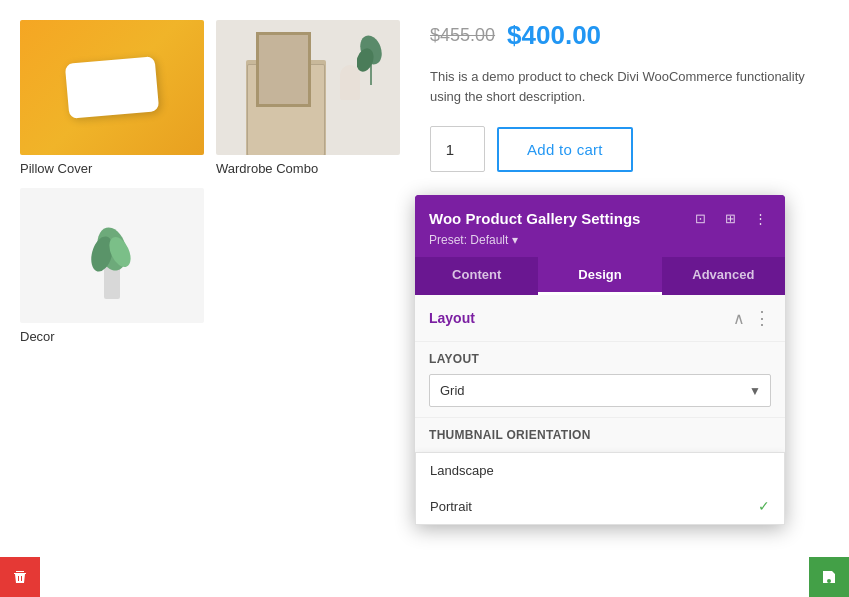 This screenshot has height=597, width=849. Describe the element at coordinates (762, 318) in the screenshot. I see `section-more-icon: ⋮` at that location.